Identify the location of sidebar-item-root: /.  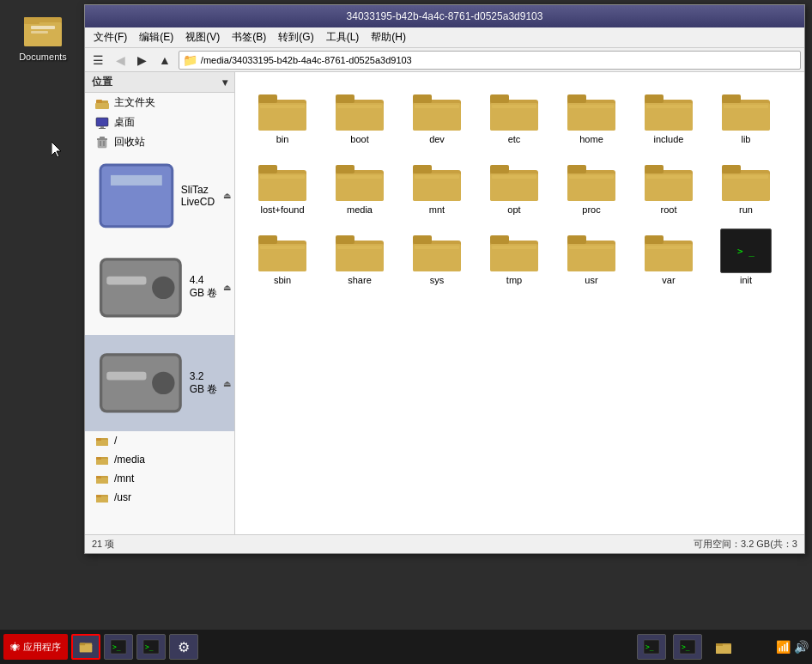
(160, 441).